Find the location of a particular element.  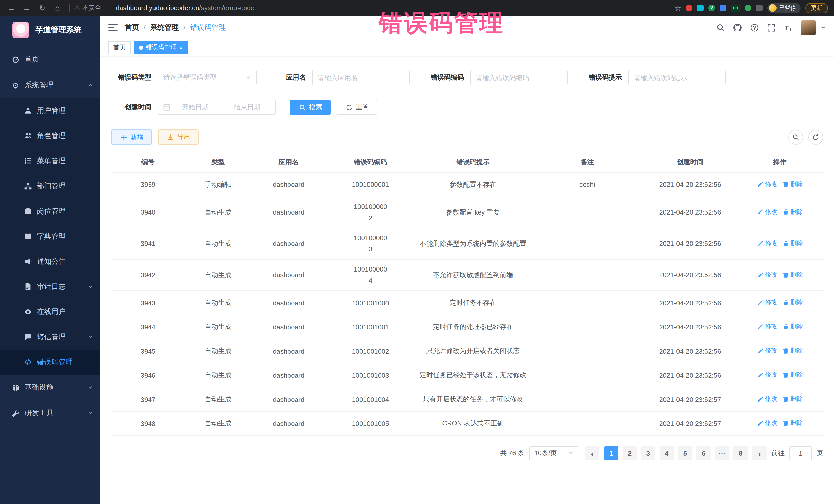

column-header: 应用名 is located at coordinates (288, 162).